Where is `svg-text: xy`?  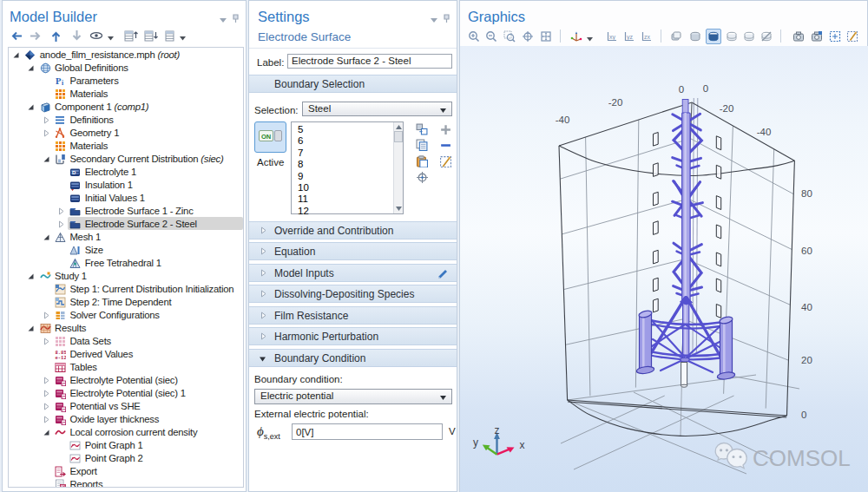 svg-text: xy is located at coordinates (613, 37).